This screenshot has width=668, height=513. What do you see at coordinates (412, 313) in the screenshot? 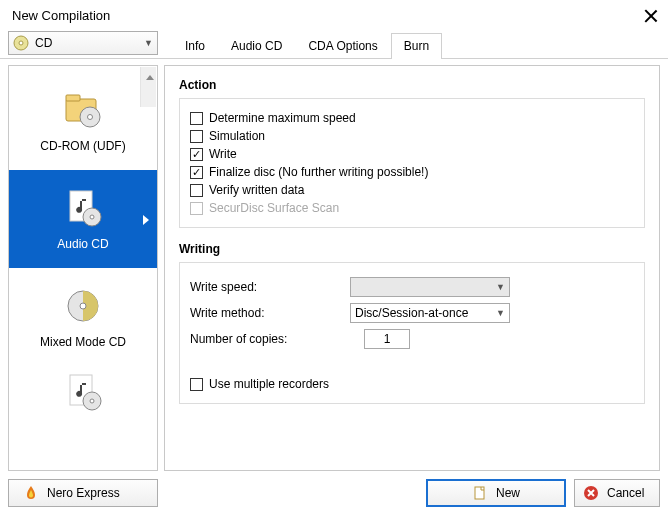
I see `select-value: Disc/Session-at-once` at bounding box center [412, 313].